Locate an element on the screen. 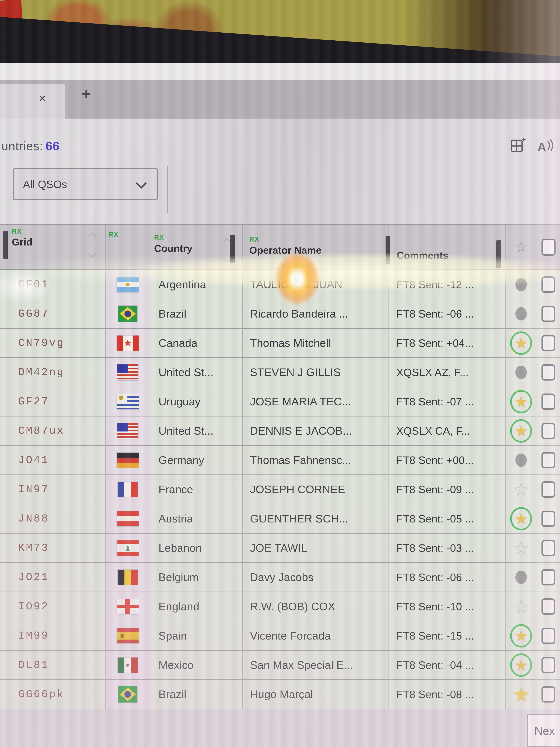 The width and height of the screenshot is (560, 747). table-row: IO92 England R.W. (BOB) COX FT8 Sent: -1… is located at coordinates (280, 607).